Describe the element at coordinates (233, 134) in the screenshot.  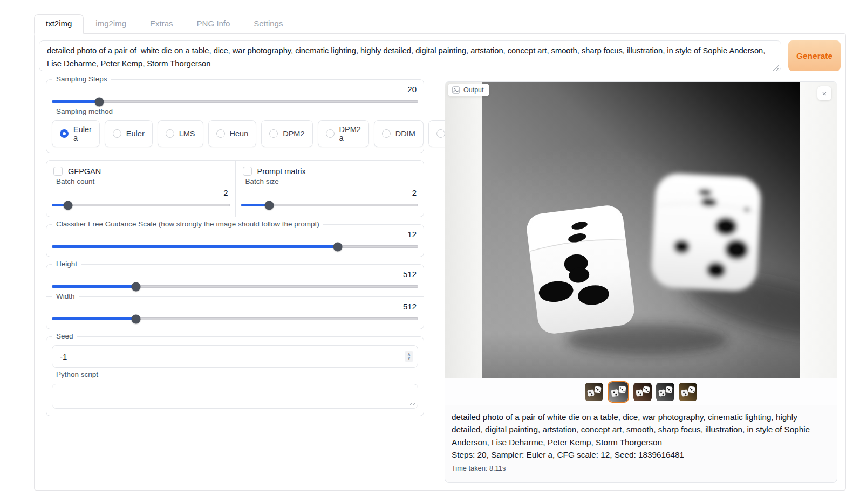
I see `radio-heun: Heun` at that location.